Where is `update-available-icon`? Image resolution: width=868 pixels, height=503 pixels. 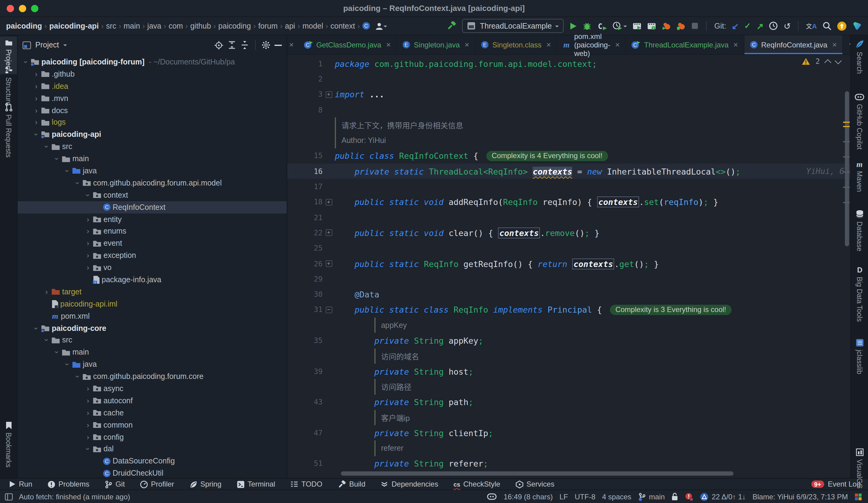
update-available-icon is located at coordinates (842, 26).